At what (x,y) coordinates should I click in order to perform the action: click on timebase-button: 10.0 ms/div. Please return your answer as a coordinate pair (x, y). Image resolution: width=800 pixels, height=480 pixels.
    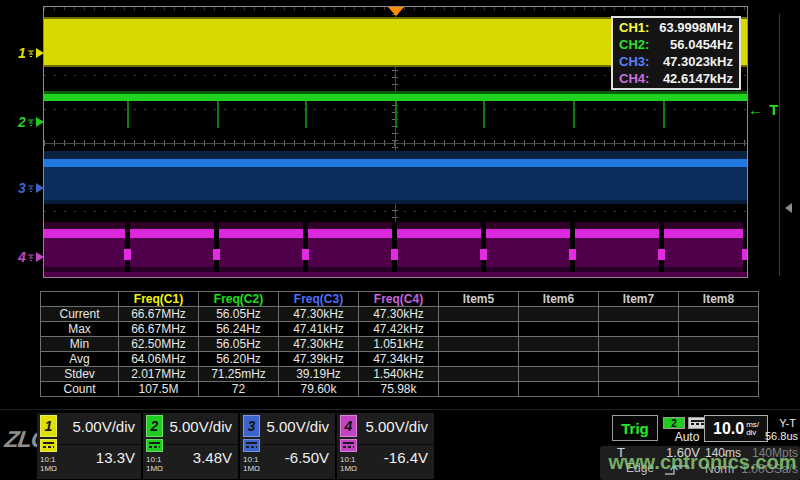
    Looking at the image, I should click on (736, 428).